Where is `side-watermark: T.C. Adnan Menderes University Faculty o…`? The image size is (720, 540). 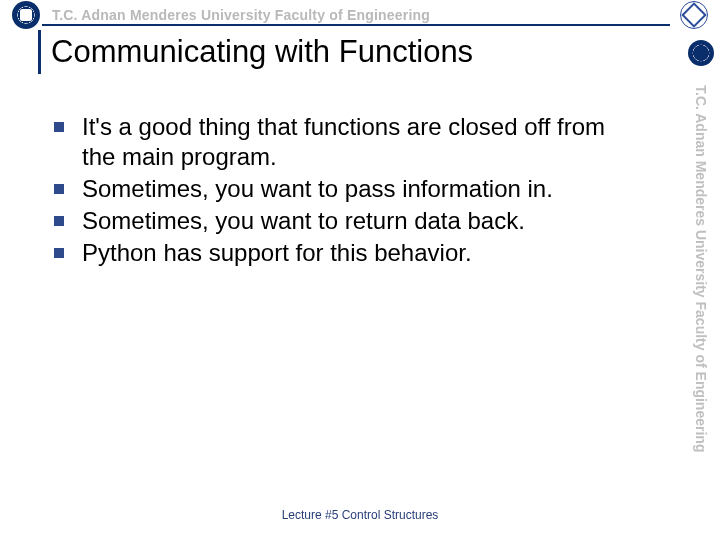 side-watermark: T.C. Adnan Menderes University Faculty o… is located at coordinates (701, 285).